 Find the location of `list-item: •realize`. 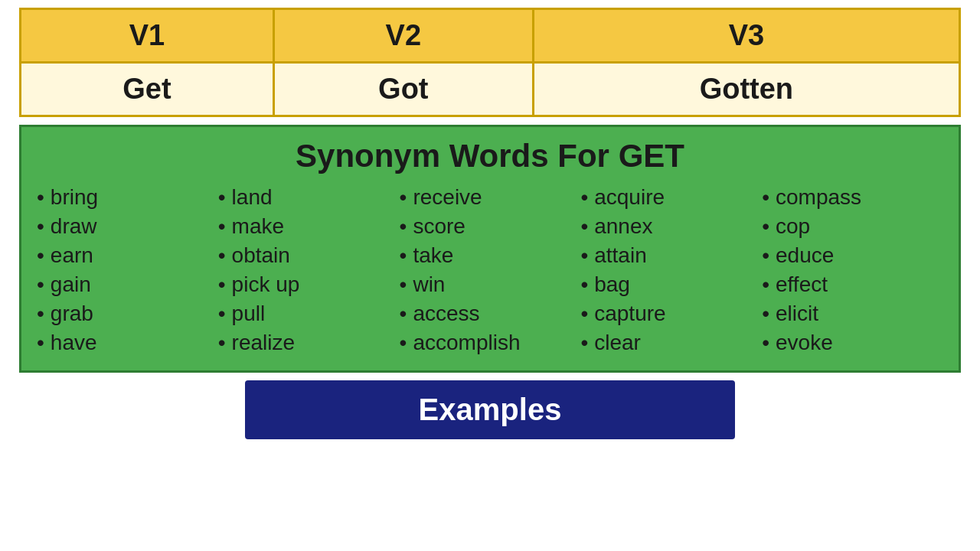

list-item: •realize is located at coordinates (309, 343).